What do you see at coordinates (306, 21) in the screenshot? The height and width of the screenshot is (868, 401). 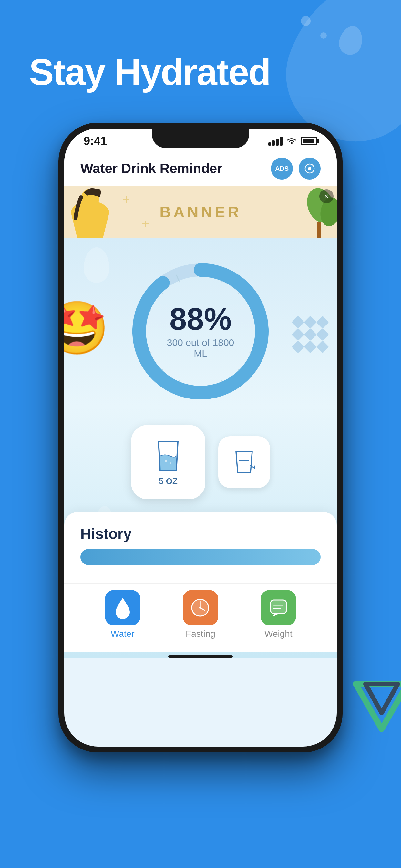 I see `bg-circle-decoration` at bounding box center [306, 21].